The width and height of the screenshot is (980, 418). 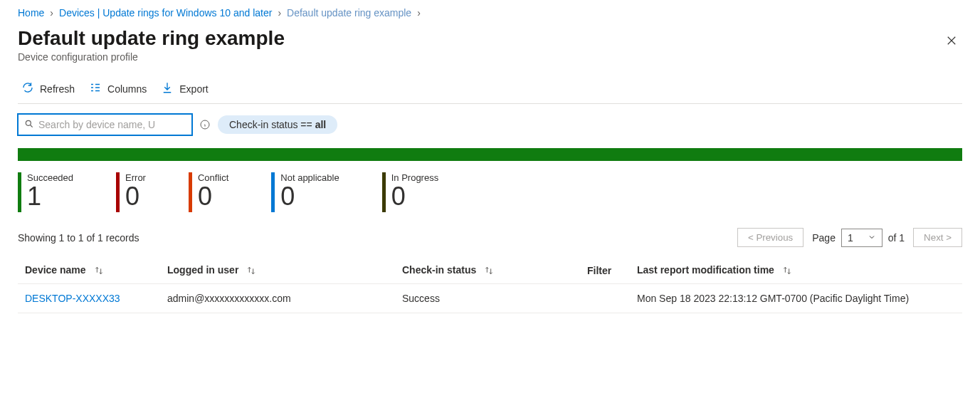 What do you see at coordinates (770, 238) in the screenshot?
I see `previous-button: < Previous` at bounding box center [770, 238].